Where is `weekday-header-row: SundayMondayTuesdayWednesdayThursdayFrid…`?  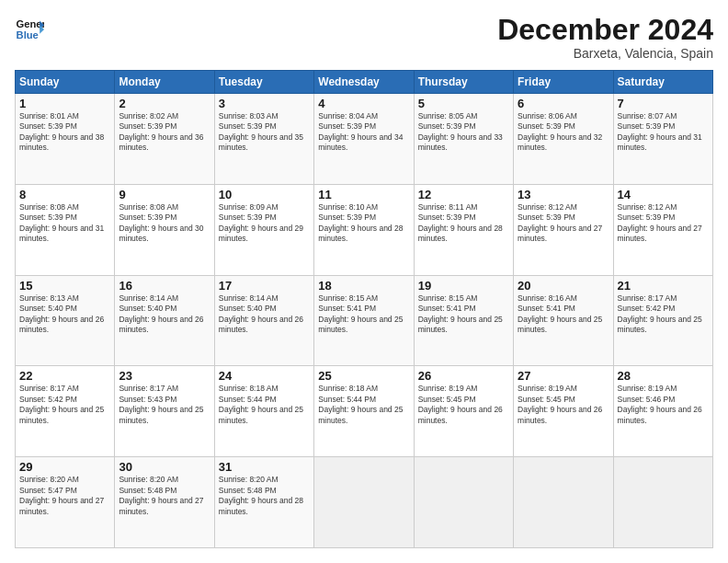 weekday-header-row: SundayMondayTuesdayWednesdayThursdayFrid… is located at coordinates (364, 83).